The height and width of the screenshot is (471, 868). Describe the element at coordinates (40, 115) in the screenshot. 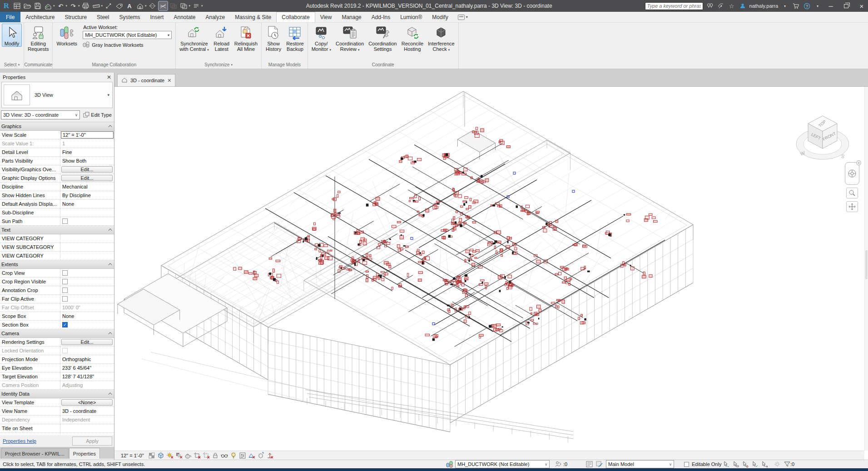

I see `element-selector-dropdown: 3D View: 3D - coordinate∨` at that location.